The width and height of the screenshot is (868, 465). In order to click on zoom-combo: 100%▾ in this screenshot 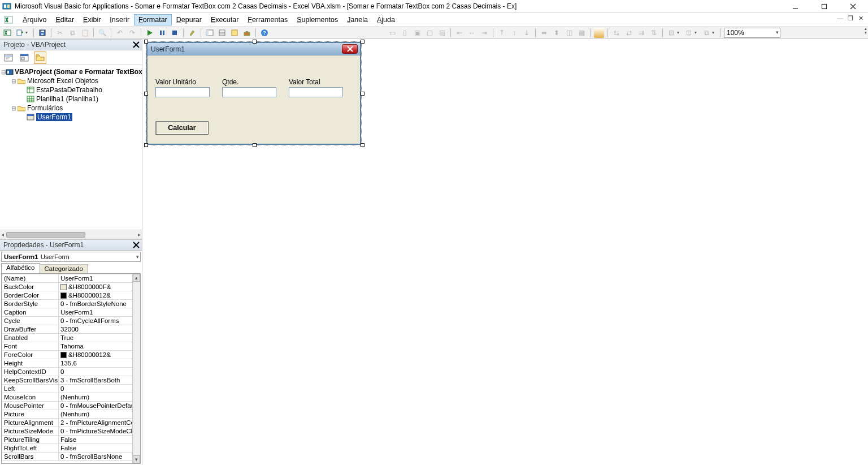, I will do `click(752, 33)`.